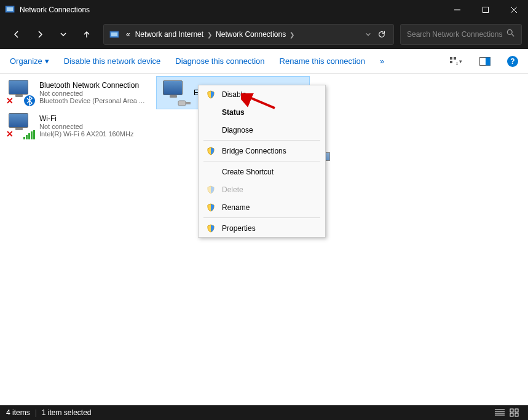 Image resolution: width=528 pixels, height=420 pixels. I want to click on refresh-button, so click(382, 34).